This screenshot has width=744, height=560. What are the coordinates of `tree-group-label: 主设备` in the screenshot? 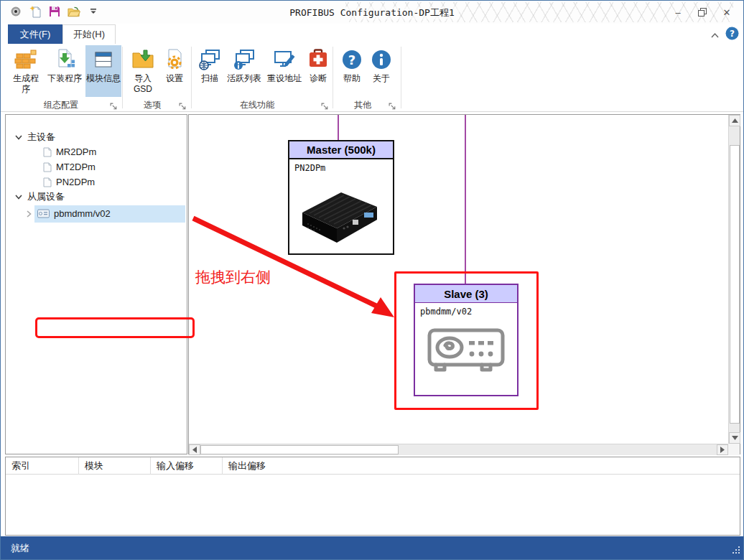 It's located at (42, 137).